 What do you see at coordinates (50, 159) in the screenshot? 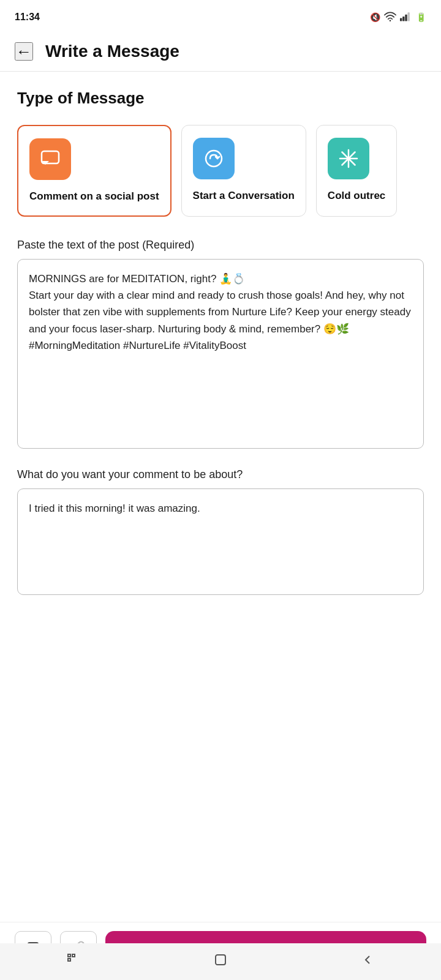
I see `card-comment-icon` at bounding box center [50, 159].